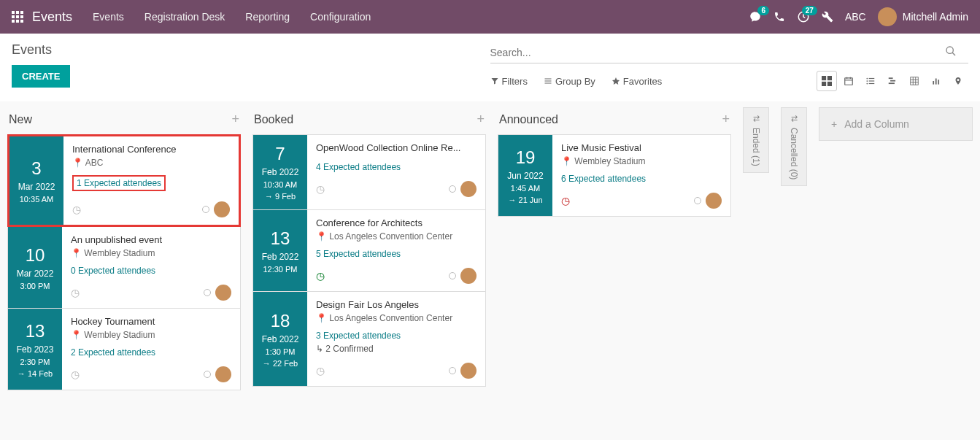 This screenshot has width=980, height=440. What do you see at coordinates (119, 183) in the screenshot?
I see `expected-attendees: 1 Expected attendees` at bounding box center [119, 183].